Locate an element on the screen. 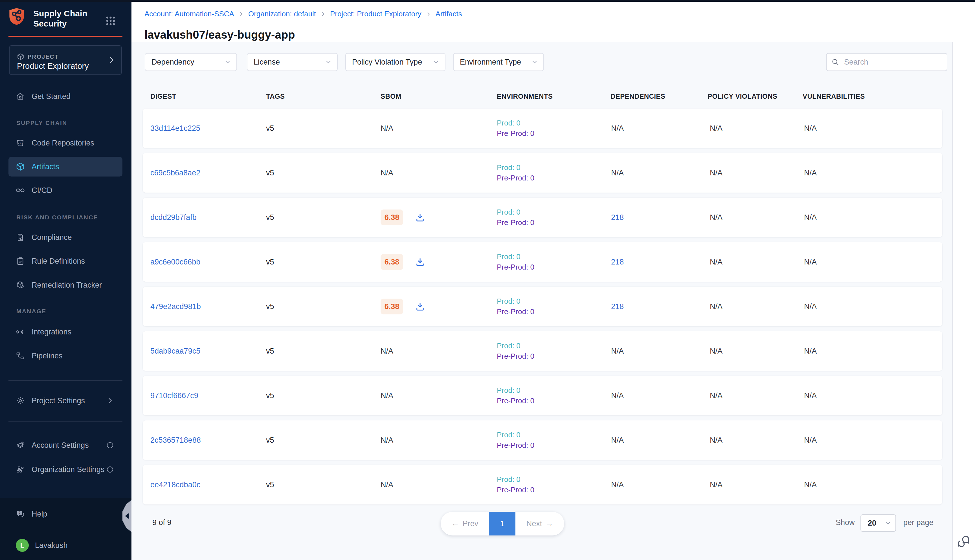  tag-value: v5 is located at coordinates (270, 395).